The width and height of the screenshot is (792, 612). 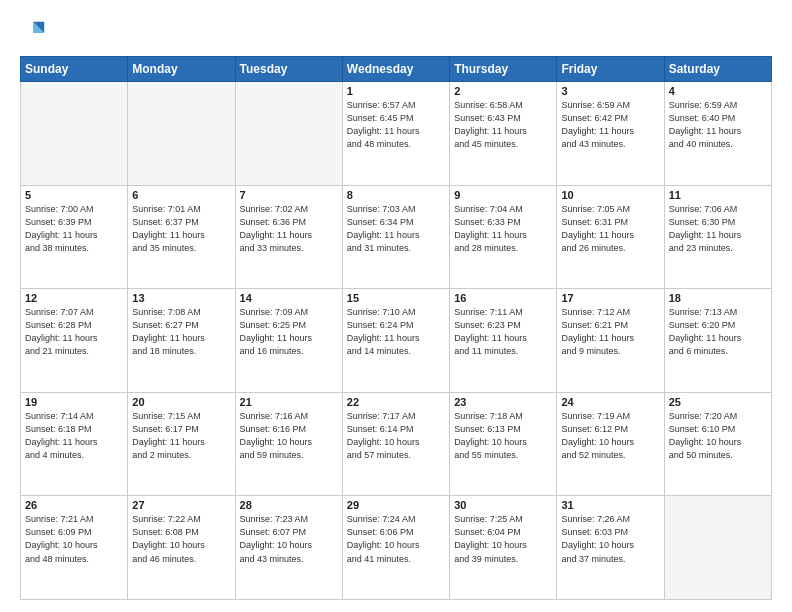 What do you see at coordinates (610, 402) in the screenshot?
I see `day-number: 24` at bounding box center [610, 402].